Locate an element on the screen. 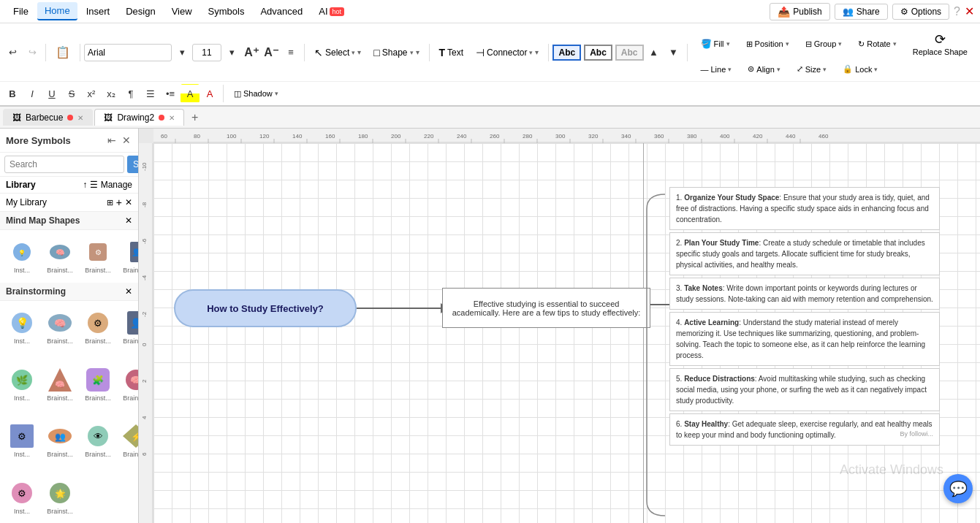 The width and height of the screenshot is (980, 523). select-button: ↖ Select ▾ is located at coordinates (338, 53).